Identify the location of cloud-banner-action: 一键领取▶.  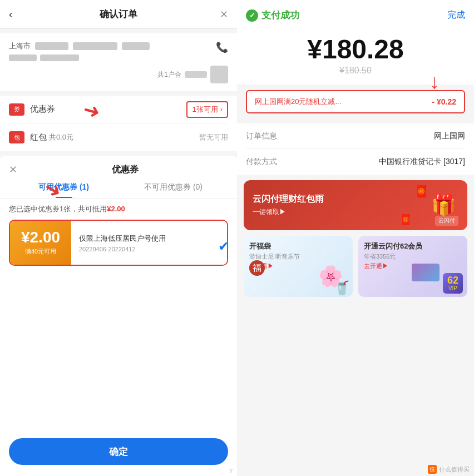
(356, 212).